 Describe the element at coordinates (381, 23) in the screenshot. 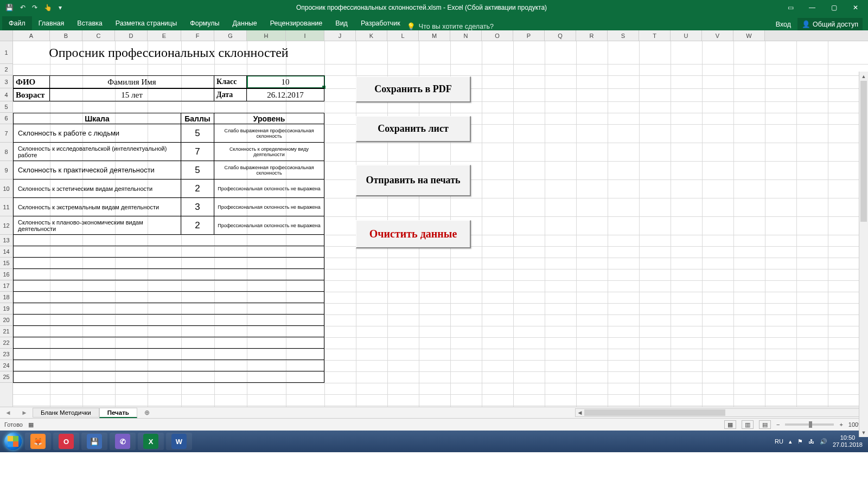

I see `tab-developer: Разработчик` at that location.